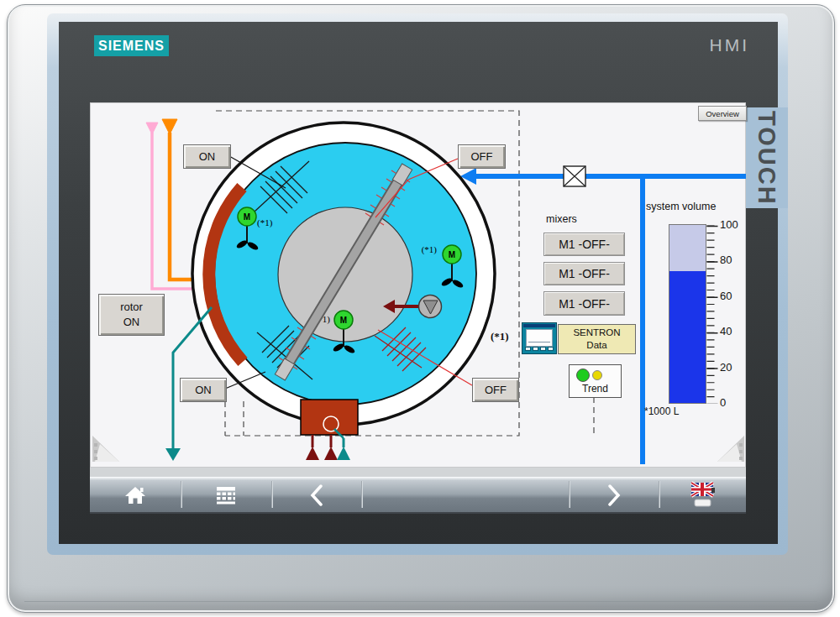  I want to click on chevron-left-icon, so click(317, 495).